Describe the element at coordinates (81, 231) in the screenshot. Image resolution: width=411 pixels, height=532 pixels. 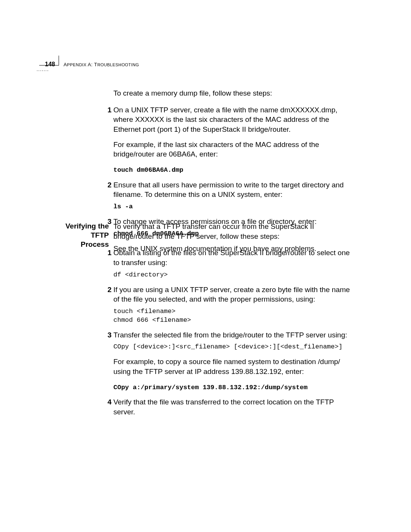
I see `heading-line: Verifying the TFTP` at that location.